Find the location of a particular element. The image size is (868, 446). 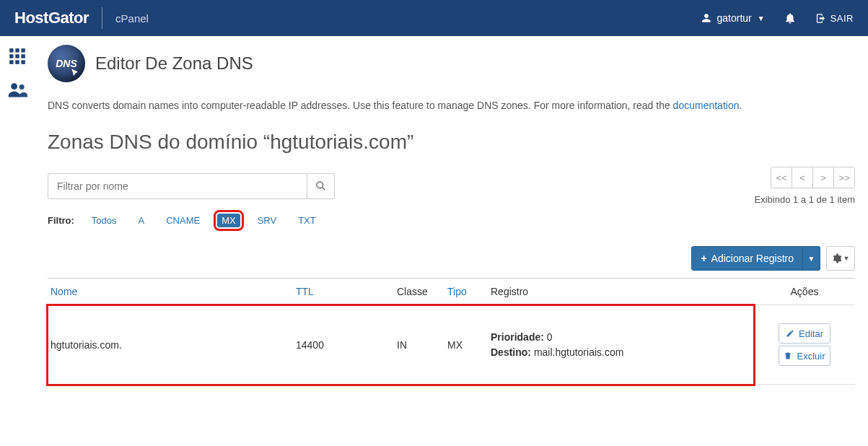

rail-apps-button is located at coordinates (17, 56).